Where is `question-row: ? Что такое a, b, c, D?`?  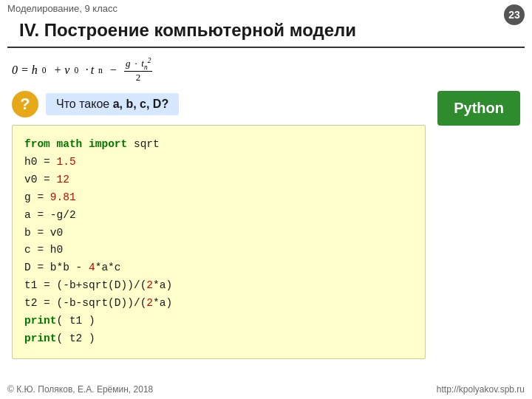
question-row: ? Что такое a, b, c, D? is located at coordinates (219, 104).